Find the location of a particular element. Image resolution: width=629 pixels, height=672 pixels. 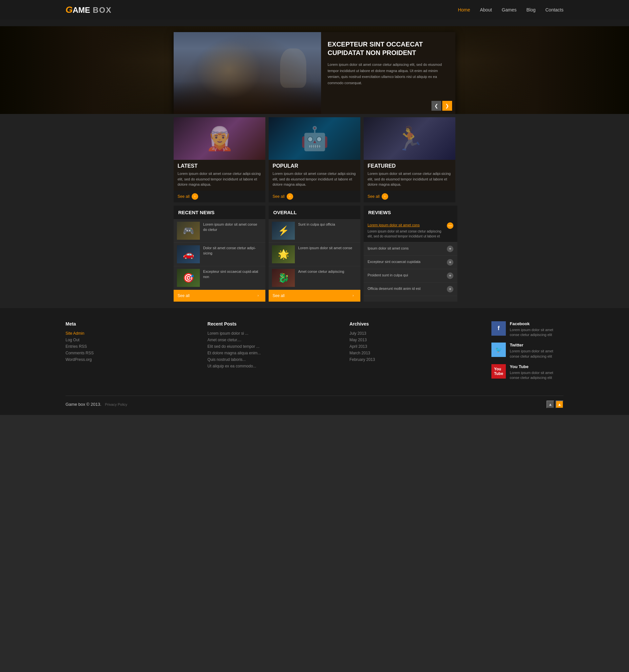

footer-archive-3: April 2013 is located at coordinates (414, 346).